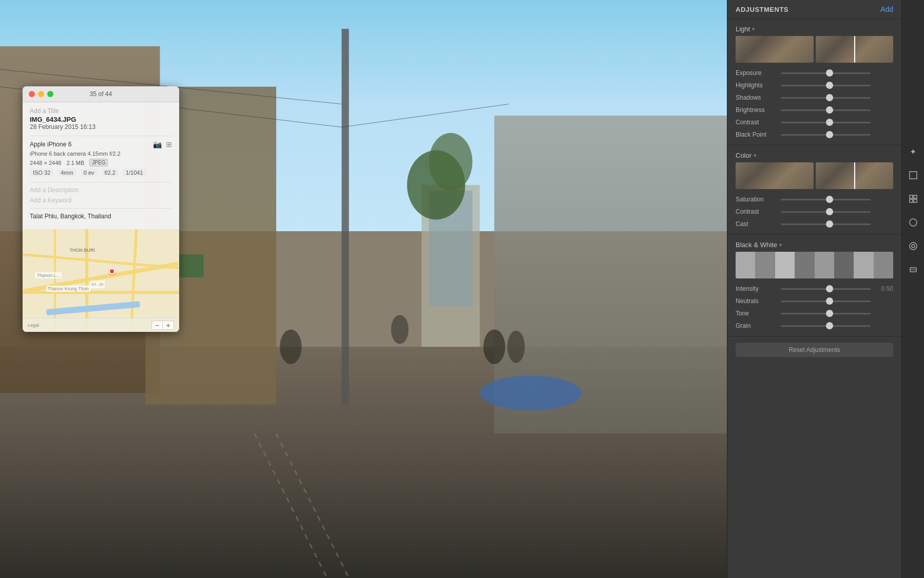 This screenshot has width=924, height=578. I want to click on highlights-thumb, so click(830, 85).